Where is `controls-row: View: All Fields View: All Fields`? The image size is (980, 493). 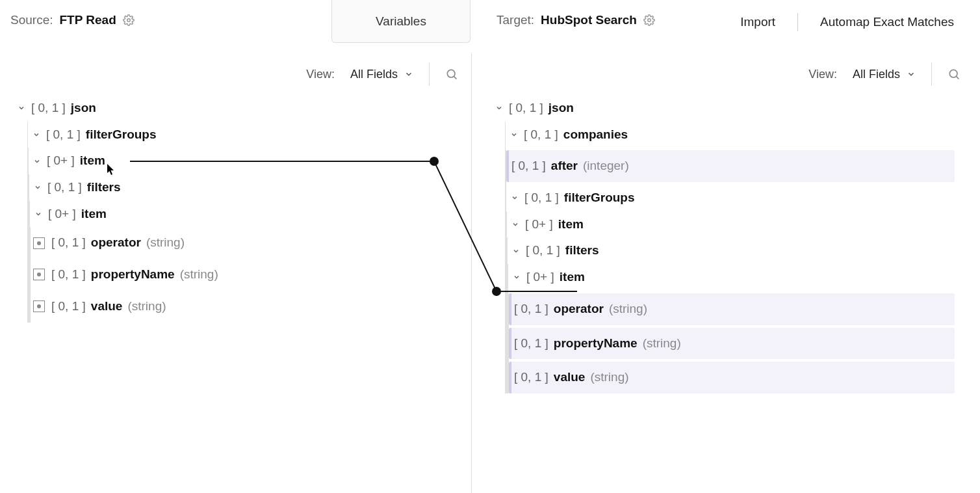
controls-row: View: All Fields View: All Fields is located at coordinates (490, 68).